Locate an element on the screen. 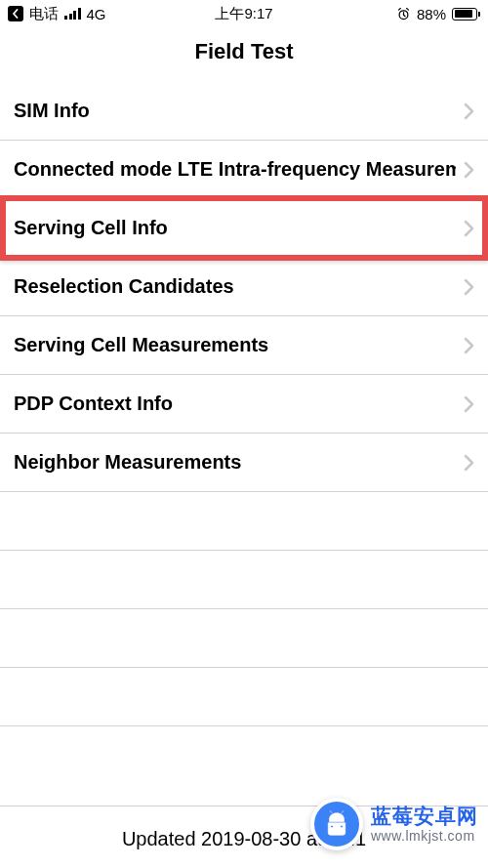 The height and width of the screenshot is (868, 488). row-pdp-context-info: PDP Context Info is located at coordinates (244, 404).